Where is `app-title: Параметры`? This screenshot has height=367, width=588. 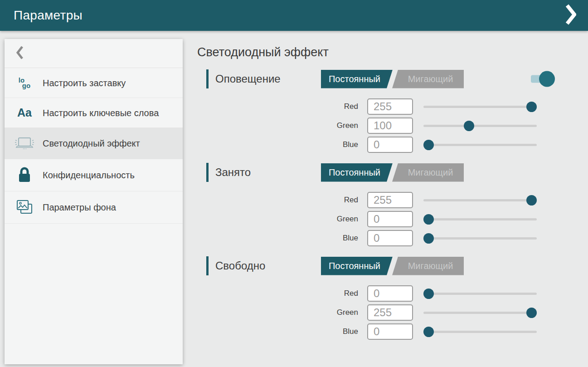 app-title: Параметры is located at coordinates (48, 15).